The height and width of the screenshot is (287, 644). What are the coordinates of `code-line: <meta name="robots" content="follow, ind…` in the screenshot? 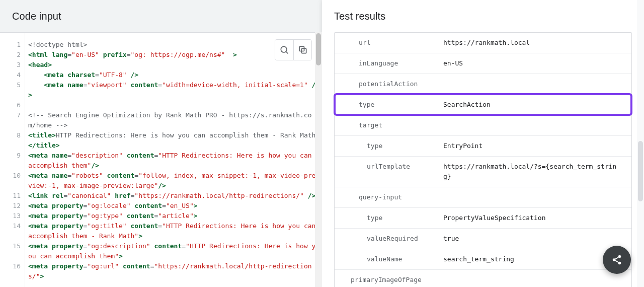 It's located at (173, 181).